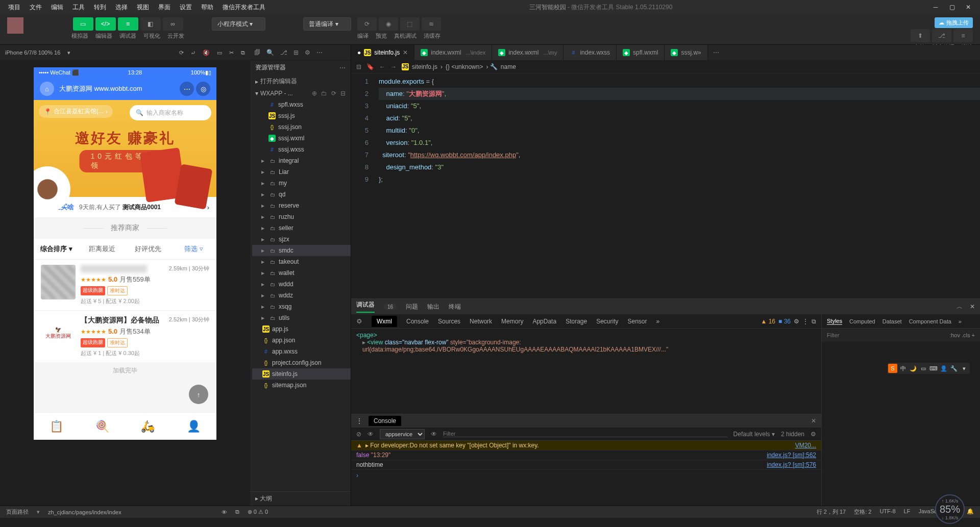 The height and width of the screenshot is (527, 980). What do you see at coordinates (970, 512) in the screenshot?
I see `bell-icon: 🔔` at bounding box center [970, 512].